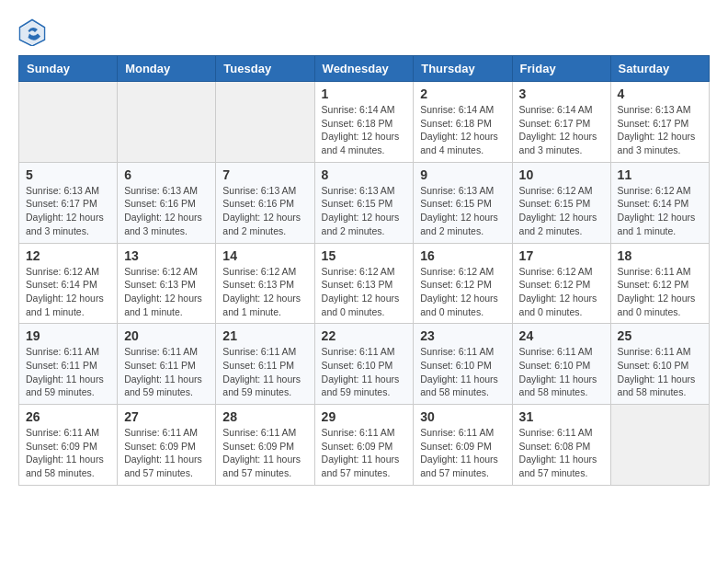 This screenshot has width=728, height=563. What do you see at coordinates (561, 283) in the screenshot?
I see `calendar-cell: 17Sunrise: 6:12 AM Sunset: 6:12 PM Dayli…` at bounding box center [561, 283].